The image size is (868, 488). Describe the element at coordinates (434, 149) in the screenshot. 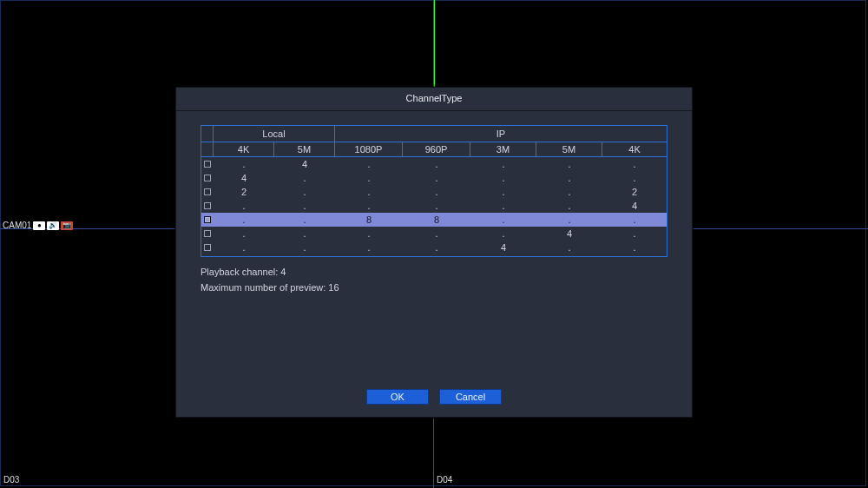

I see `table-column-header: 4K 5M 1080P 960P 3M 5M 4K` at that location.